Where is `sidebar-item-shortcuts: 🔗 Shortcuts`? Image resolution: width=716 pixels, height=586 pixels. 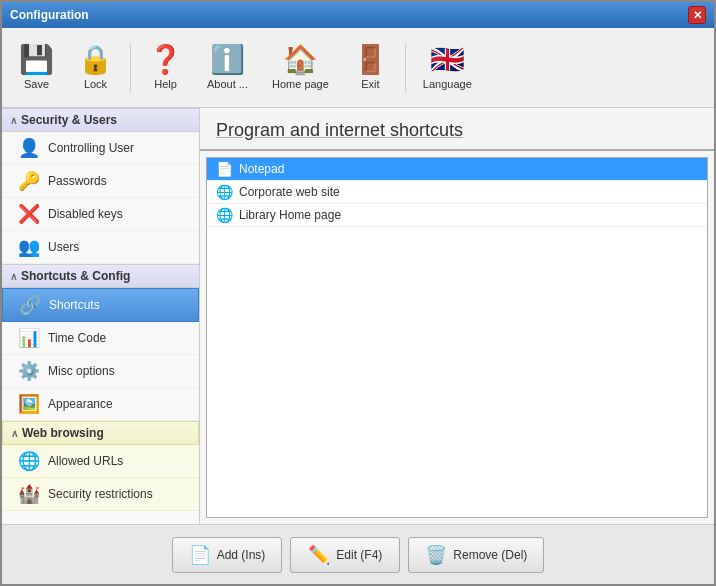 sidebar-item-shortcuts: 🔗 Shortcuts is located at coordinates (100, 305).